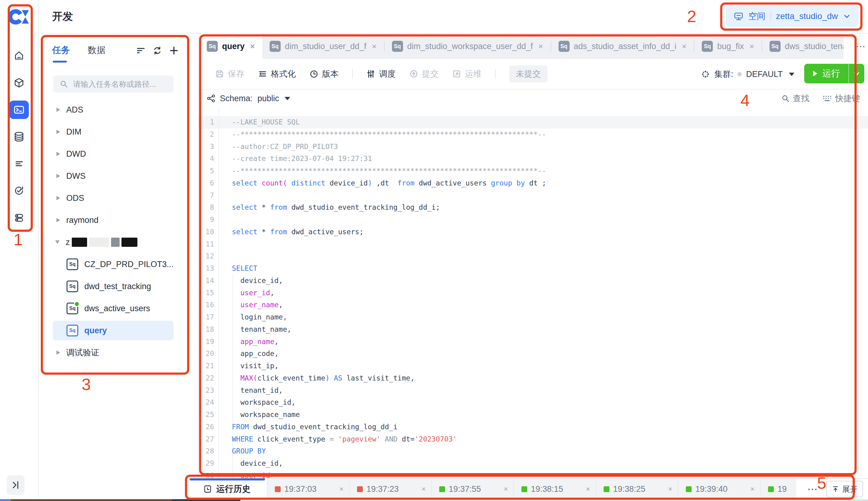  What do you see at coordinates (114, 84) in the screenshot?
I see `task-search` at bounding box center [114, 84].